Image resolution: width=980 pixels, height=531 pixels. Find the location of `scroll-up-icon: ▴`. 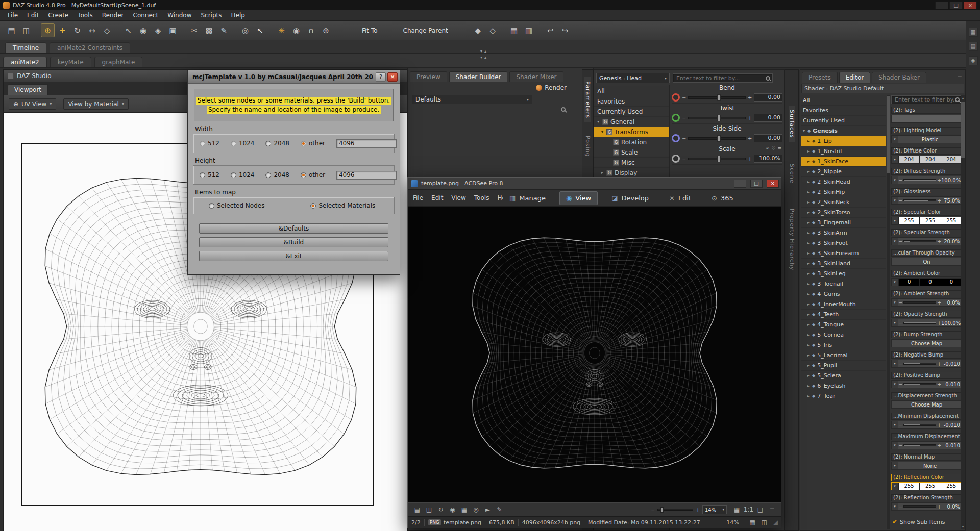

scroll-up-icon: ▴ is located at coordinates (963, 98).